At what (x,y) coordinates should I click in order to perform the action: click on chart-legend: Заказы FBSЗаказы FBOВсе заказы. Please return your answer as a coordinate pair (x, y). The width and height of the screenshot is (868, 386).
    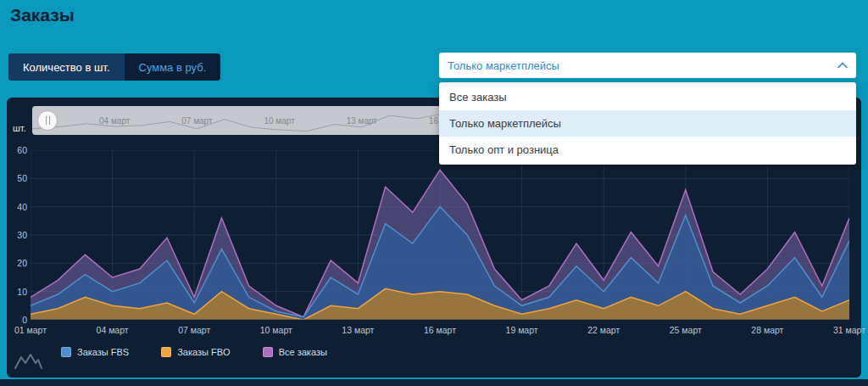
    Looking at the image, I should click on (194, 352).